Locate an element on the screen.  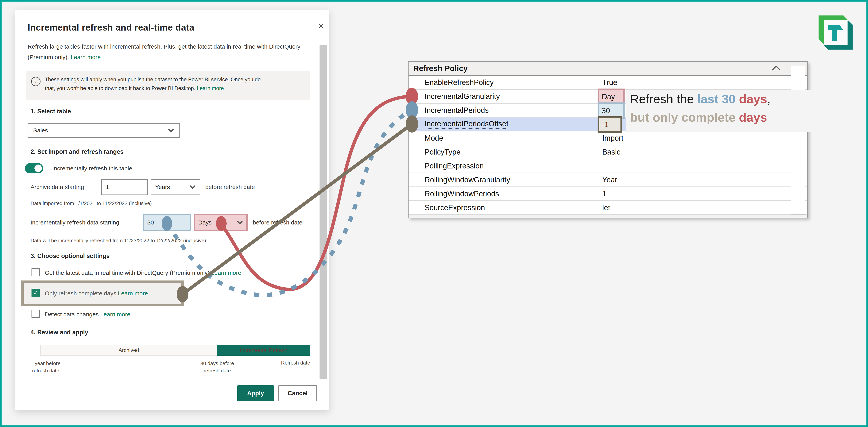
directquery-label: Get the latest data in real time with Di… is located at coordinates (143, 273).